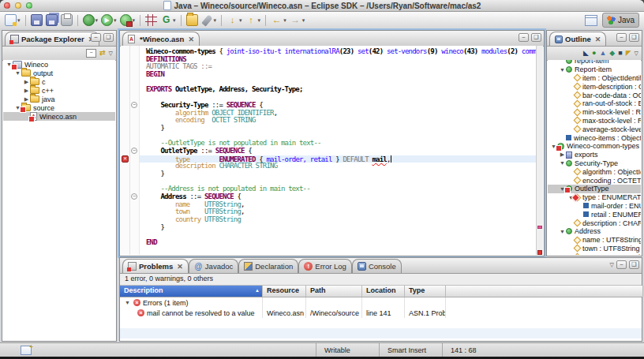 The image size is (644, 359). Describe the element at coordinates (338, 236) in the screenshot. I see `code-line` at that location.